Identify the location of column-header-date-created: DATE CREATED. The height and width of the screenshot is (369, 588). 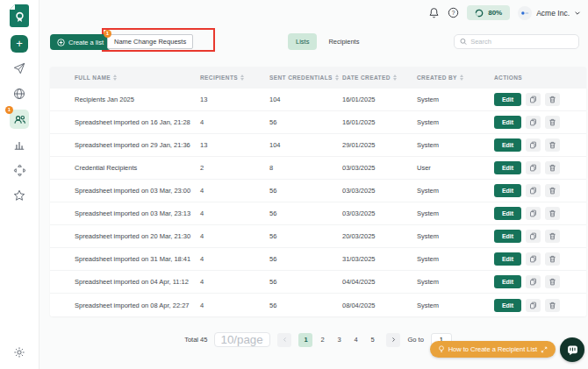
(379, 78).